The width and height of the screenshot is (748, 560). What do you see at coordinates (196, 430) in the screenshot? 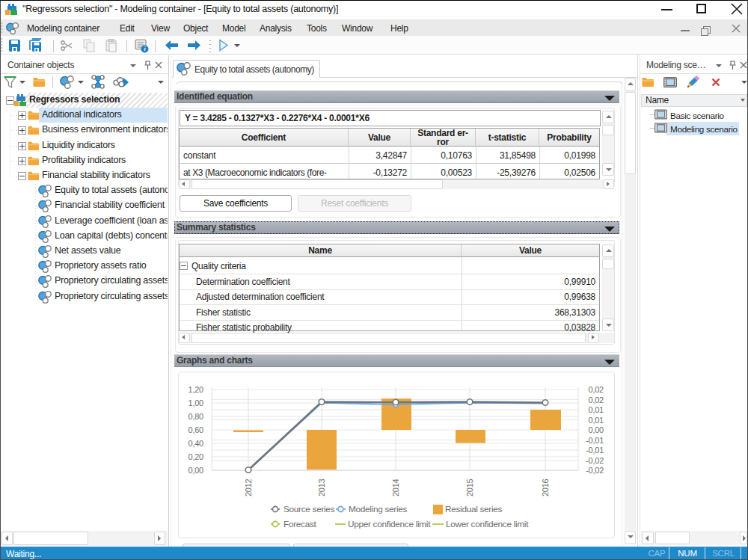
I see `svg-text: 0,60` at bounding box center [196, 430].